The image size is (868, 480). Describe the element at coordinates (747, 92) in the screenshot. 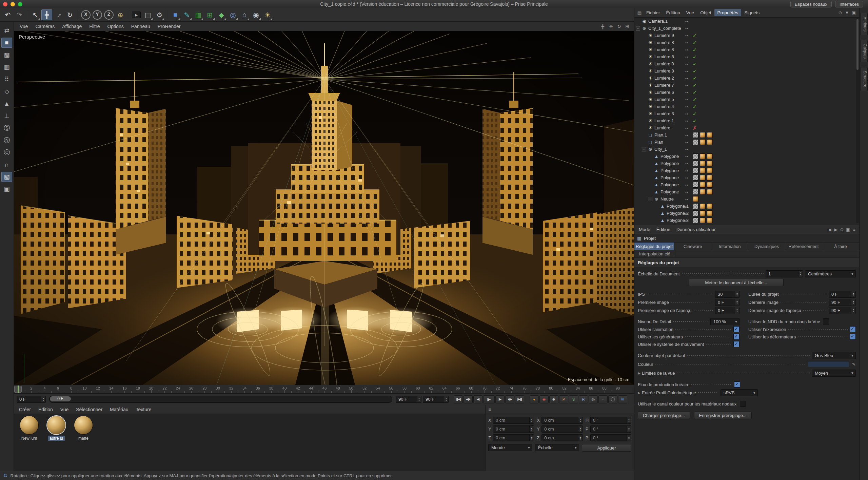

I see `object-row: ☀Lumière.6••✓` at that location.